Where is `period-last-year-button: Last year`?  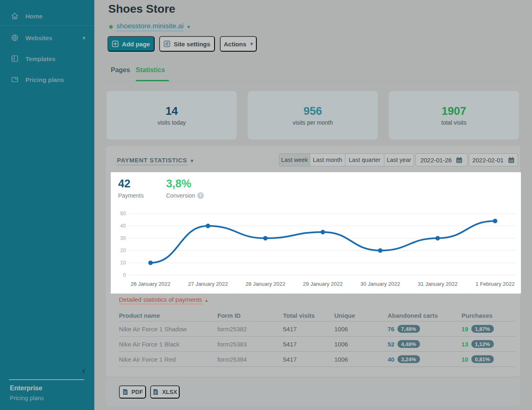 period-last-year-button: Last year is located at coordinates (399, 160).